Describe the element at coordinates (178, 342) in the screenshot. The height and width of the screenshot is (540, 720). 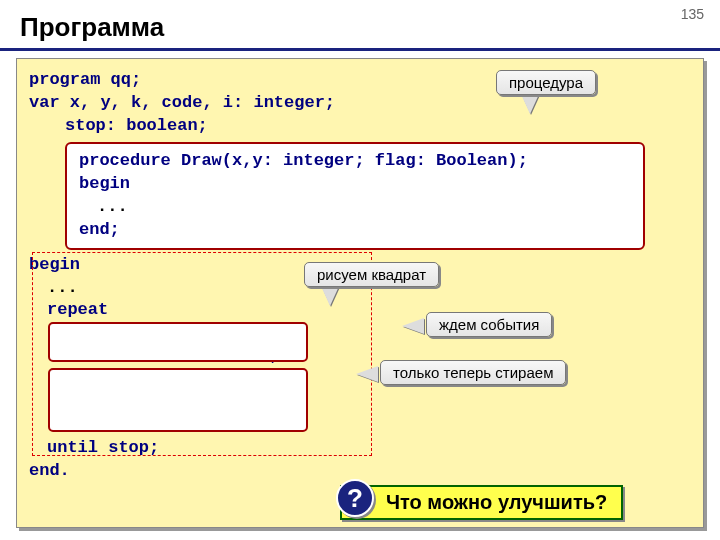
I see `while-highlight-box` at that location.